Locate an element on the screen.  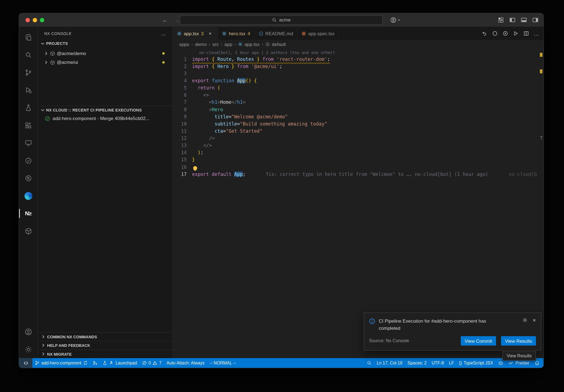
lightbulb-icon is located at coordinates (195, 168).